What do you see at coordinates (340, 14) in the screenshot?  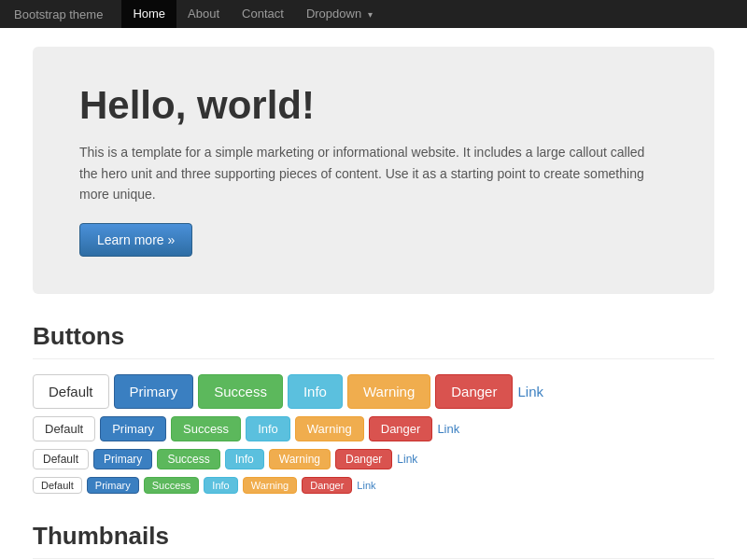 I see `nav-link-dropdown: Dropdown ▾` at bounding box center [340, 14].